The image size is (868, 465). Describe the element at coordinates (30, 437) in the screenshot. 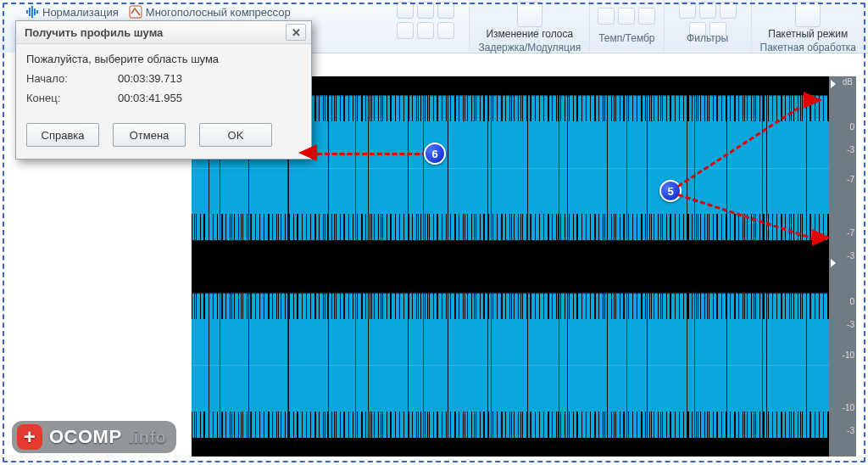

I see `watermark-plus-icon: +` at that location.